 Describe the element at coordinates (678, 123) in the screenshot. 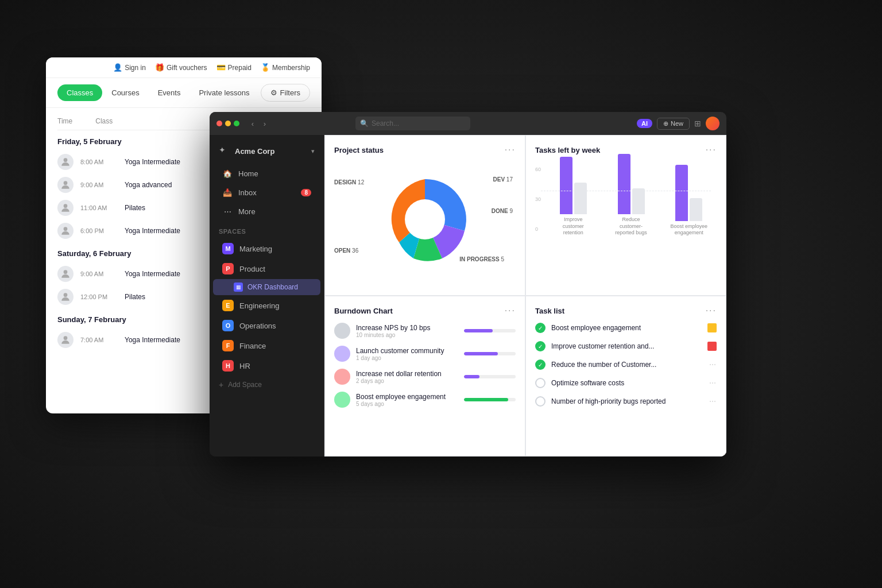

I see `titlebar-actions: AI ⊕ New ⊞` at that location.